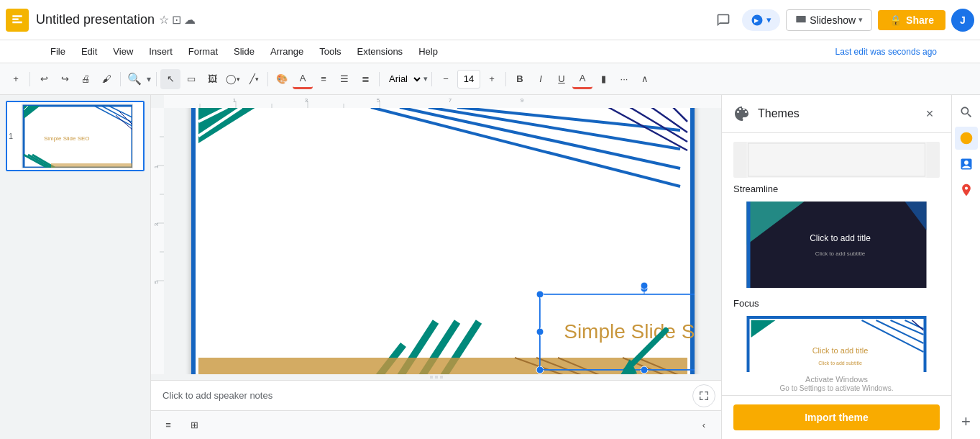 This screenshot has width=980, height=439. Describe the element at coordinates (490, 52) in the screenshot. I see `menu-bar: File Edit View Insert Format Slide Arran…` at that location.